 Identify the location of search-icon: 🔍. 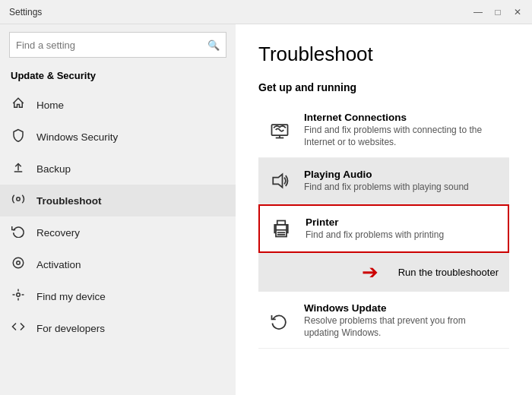
(214, 46).